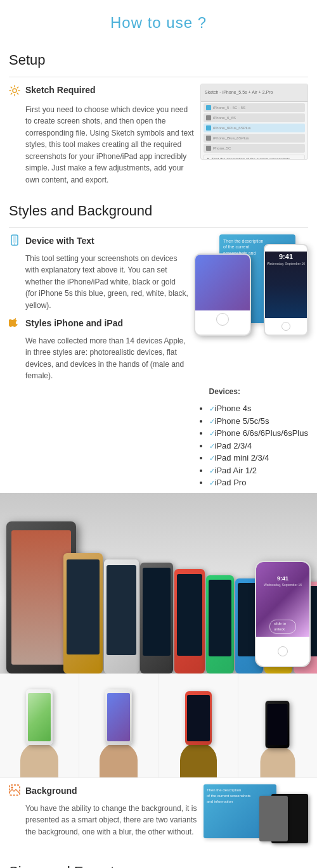  What do you see at coordinates (259, 392) in the screenshot?
I see `devices-label: Devices:` at bounding box center [259, 392].